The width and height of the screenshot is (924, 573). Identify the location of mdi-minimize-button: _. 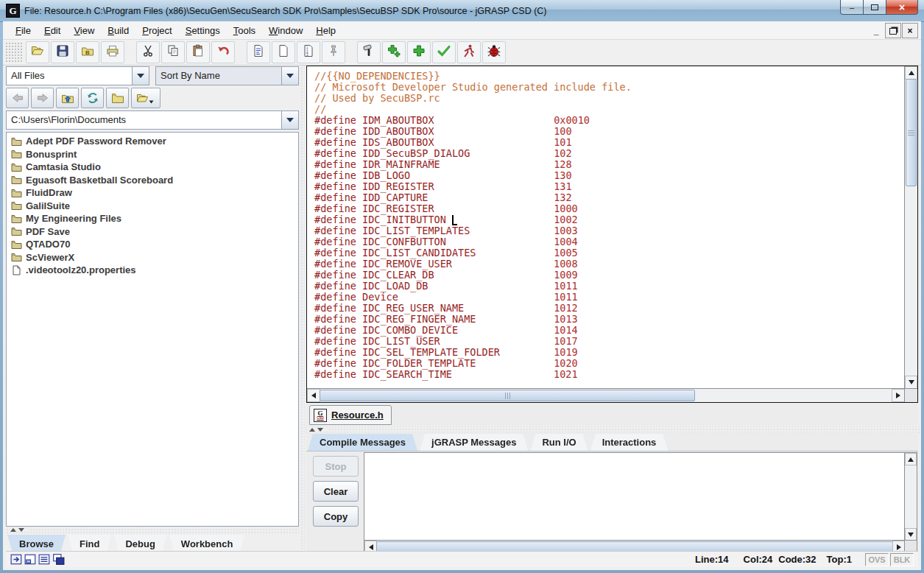
(876, 31).